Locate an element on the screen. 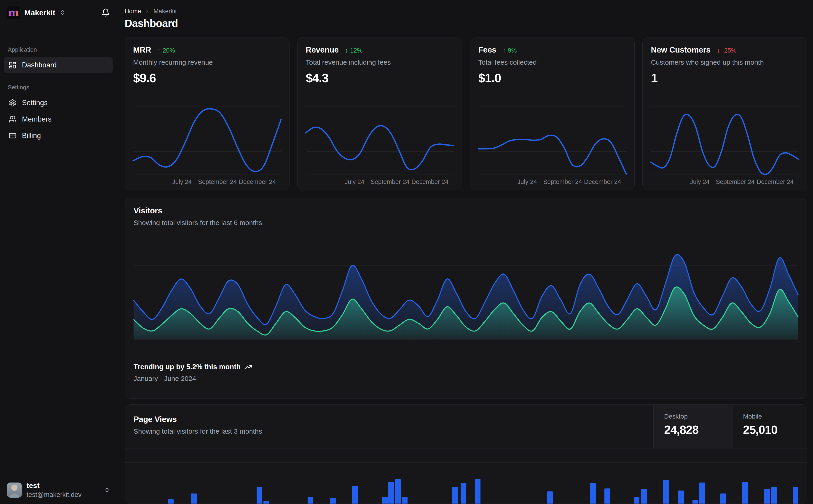 The width and height of the screenshot is (813, 504). card-value: $9.6 is located at coordinates (207, 78).